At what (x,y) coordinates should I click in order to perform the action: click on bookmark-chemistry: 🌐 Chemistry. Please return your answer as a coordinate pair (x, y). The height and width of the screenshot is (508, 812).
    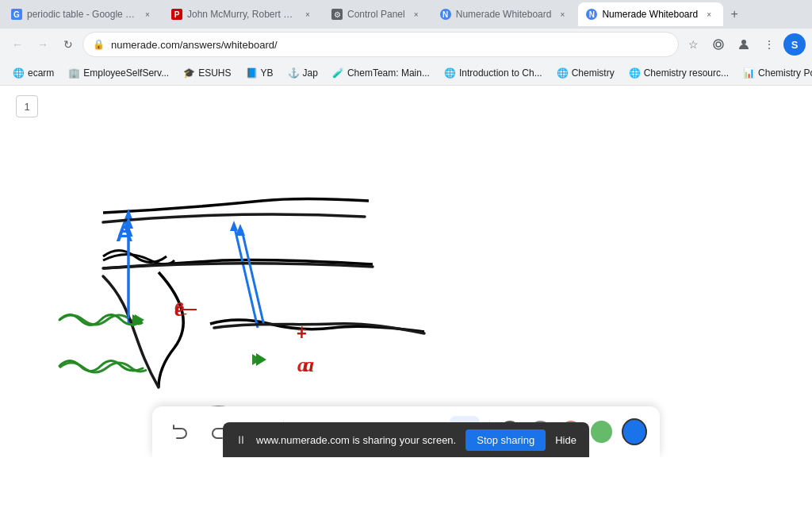
    Looking at the image, I should click on (585, 73).